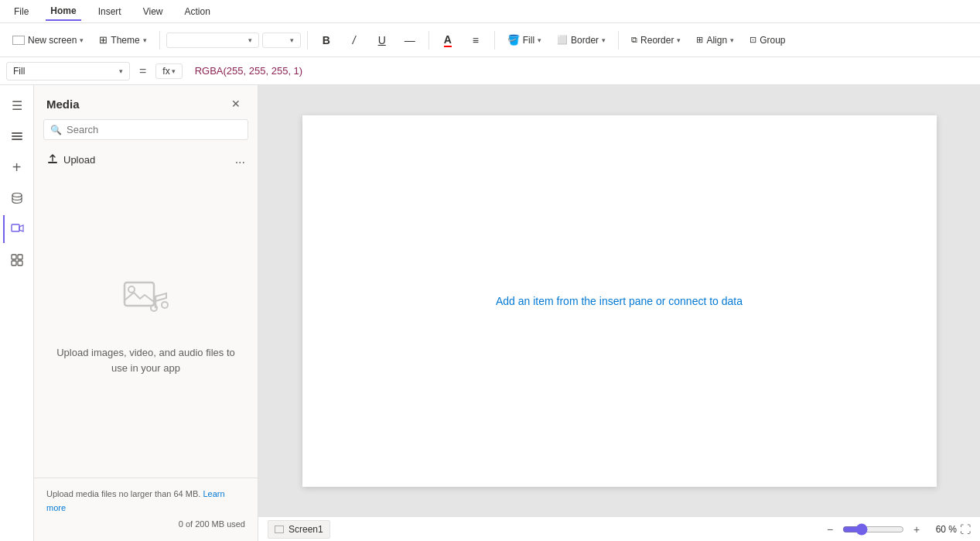 Image resolution: width=980 pixels, height=541 pixels. What do you see at coordinates (145, 102) in the screenshot?
I see `media-panel-header: Media ✕` at bounding box center [145, 102].